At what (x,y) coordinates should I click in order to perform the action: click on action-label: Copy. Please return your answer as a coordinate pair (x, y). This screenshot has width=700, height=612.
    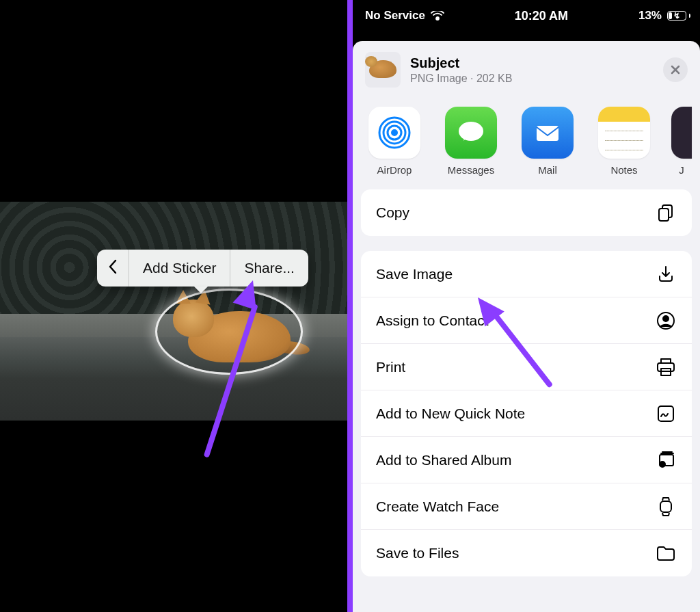
    Looking at the image, I should click on (392, 213).